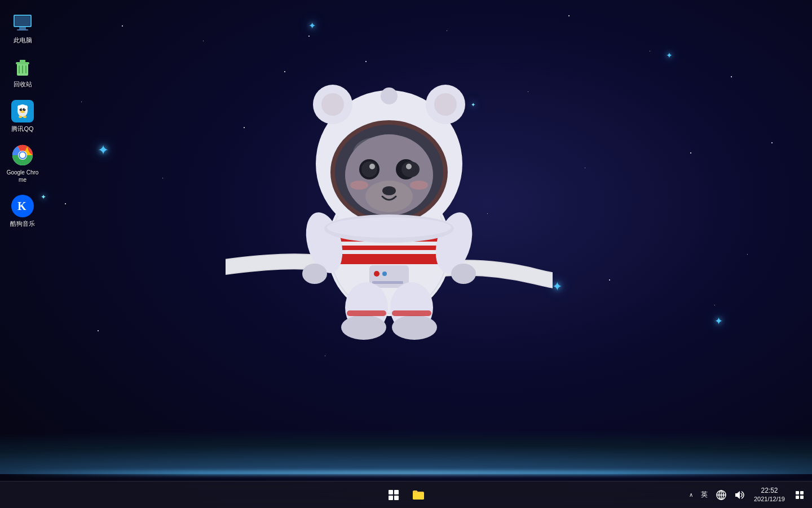 The image size is (812, 508). Describe the element at coordinates (704, 494) in the screenshot. I see `language-button: 英` at that location.